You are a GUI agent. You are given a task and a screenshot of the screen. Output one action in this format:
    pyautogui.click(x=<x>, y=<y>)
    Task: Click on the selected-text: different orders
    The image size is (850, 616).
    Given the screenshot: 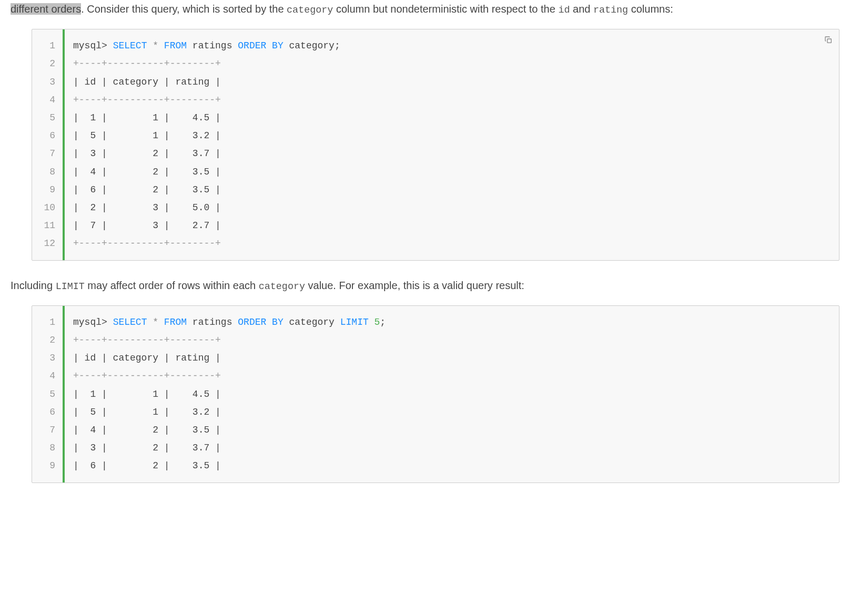 What is the action you would take?
    pyautogui.click(x=46, y=9)
    